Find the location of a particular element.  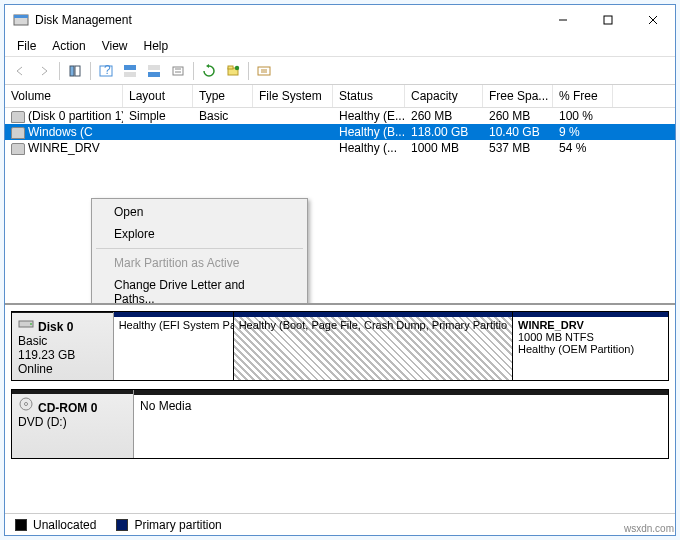

menu-view: View is located at coordinates (115, 46).